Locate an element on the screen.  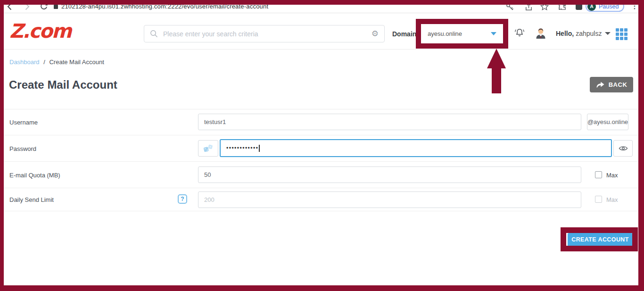
back-button: BACK is located at coordinates (611, 85).